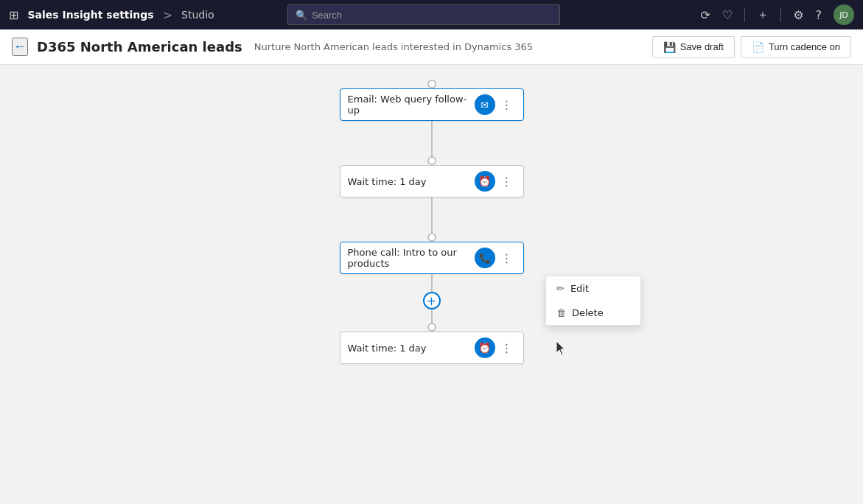  Describe the element at coordinates (424, 15) in the screenshot. I see `search-bar: 🔍` at that location.